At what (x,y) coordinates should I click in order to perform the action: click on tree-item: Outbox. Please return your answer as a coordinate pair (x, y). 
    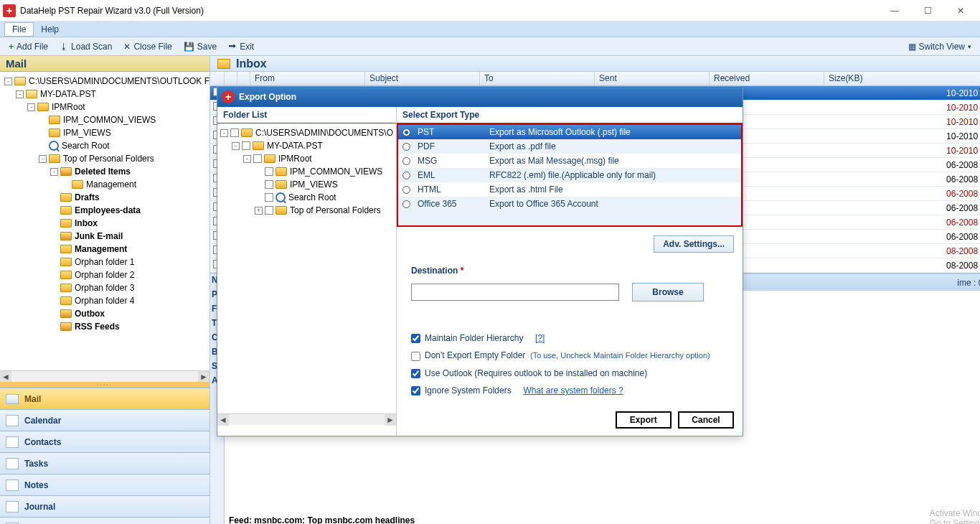
    Looking at the image, I should click on (105, 314).